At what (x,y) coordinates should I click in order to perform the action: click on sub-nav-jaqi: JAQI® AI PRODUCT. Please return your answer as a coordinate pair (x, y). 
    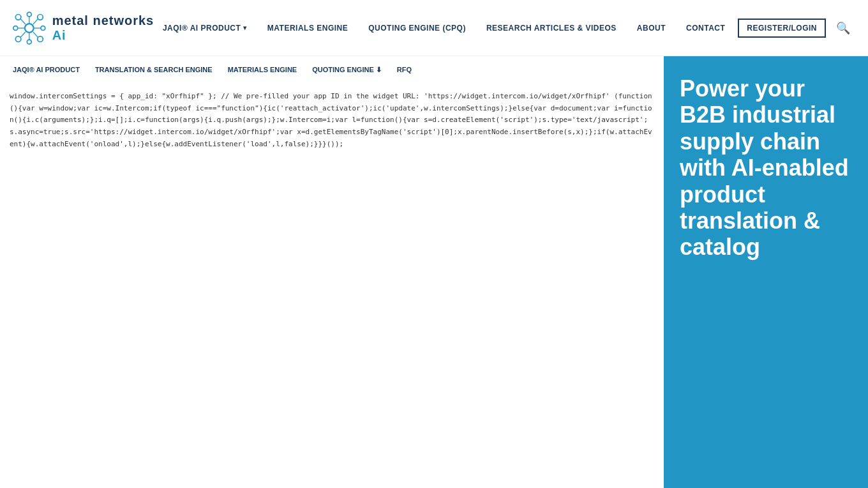
    Looking at the image, I should click on (46, 70).